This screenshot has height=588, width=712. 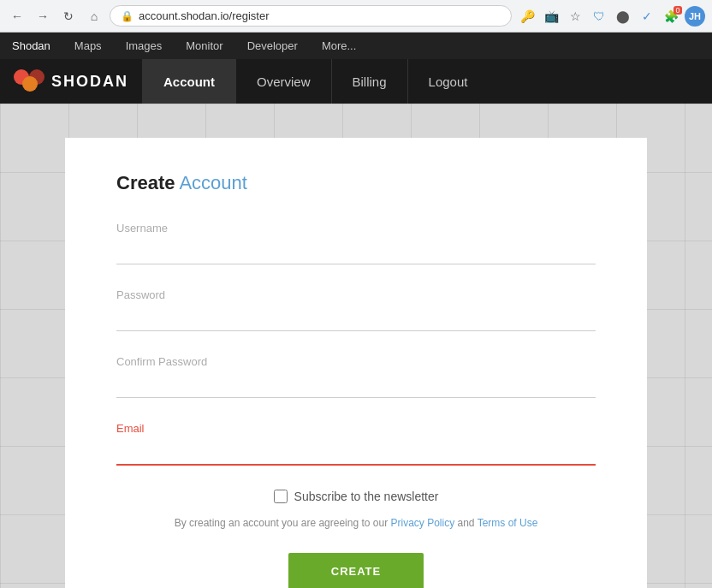 I want to click on header-nav-logout: Logout, so click(x=448, y=81).